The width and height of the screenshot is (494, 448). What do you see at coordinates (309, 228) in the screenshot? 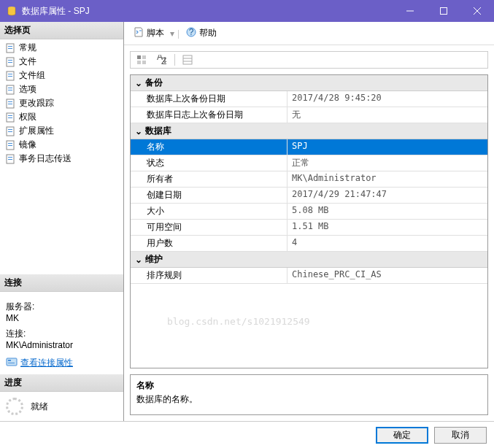
I see `property-row: 可用空间1.51 MB` at bounding box center [309, 228].